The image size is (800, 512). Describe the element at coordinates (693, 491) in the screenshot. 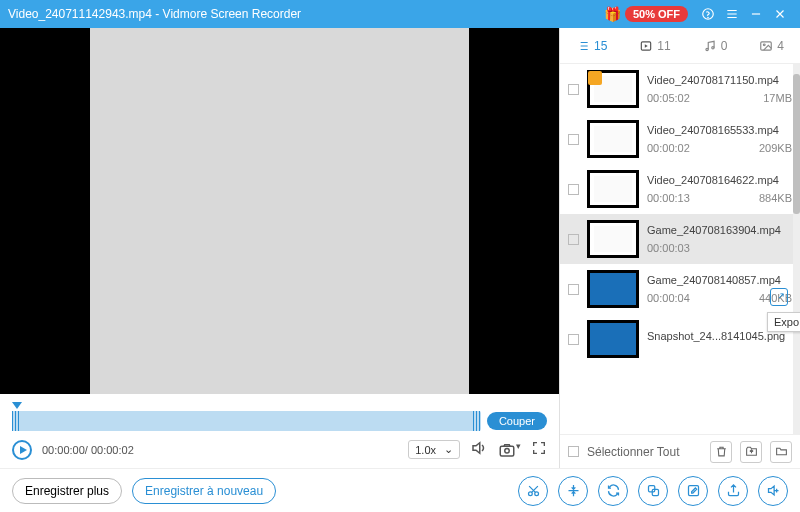

I see `edit-tool-button` at that location.